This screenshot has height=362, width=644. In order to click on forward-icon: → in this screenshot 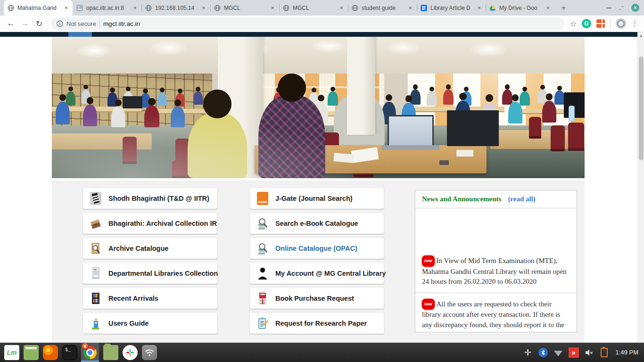, I will do `click(25, 24)`.